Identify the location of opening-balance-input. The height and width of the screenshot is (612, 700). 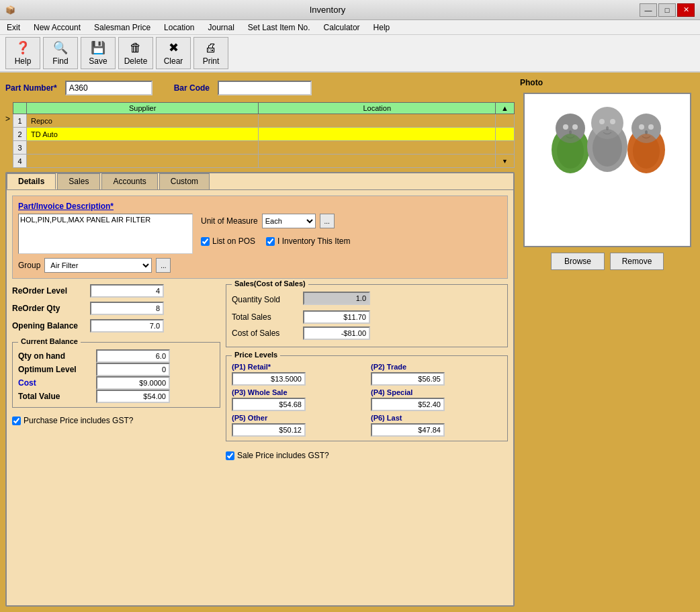
(127, 326).